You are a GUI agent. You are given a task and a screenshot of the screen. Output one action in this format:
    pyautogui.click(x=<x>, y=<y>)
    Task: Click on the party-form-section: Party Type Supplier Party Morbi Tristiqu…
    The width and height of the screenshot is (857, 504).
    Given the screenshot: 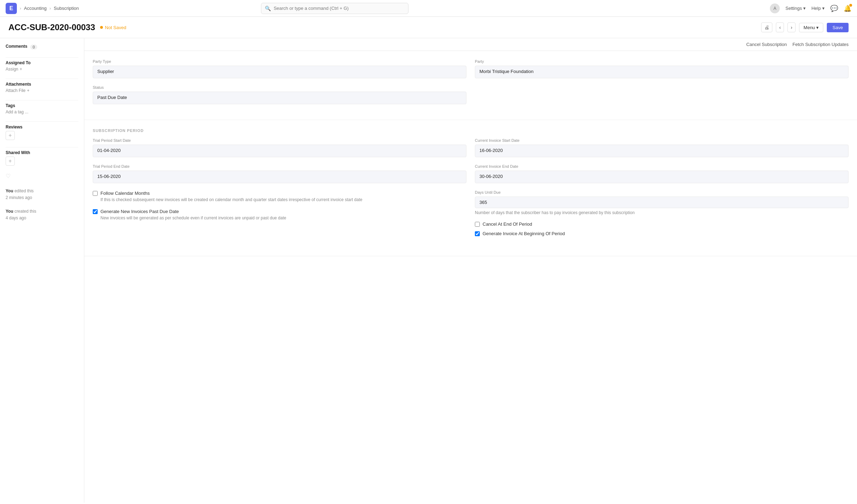 What is the action you would take?
    pyautogui.click(x=471, y=86)
    